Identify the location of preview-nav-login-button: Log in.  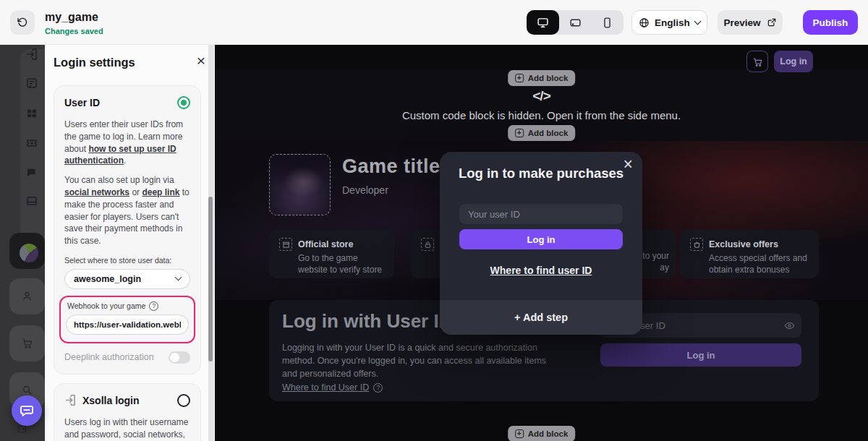
(793, 61).